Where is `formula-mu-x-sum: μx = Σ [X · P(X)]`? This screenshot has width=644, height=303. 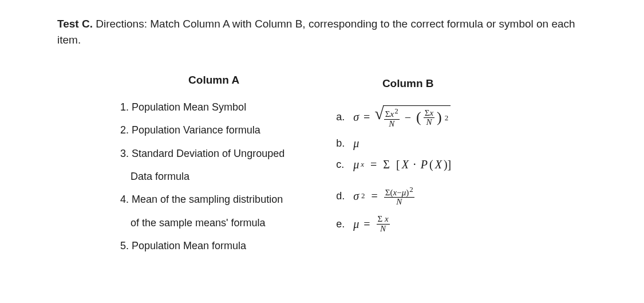
formula-mu-x-sum: μx = Σ [X · P(X)] is located at coordinates (402, 165).